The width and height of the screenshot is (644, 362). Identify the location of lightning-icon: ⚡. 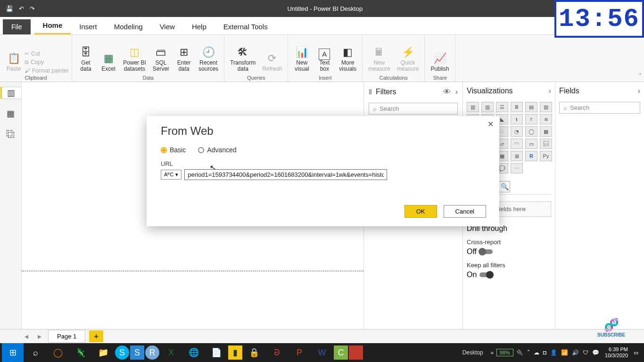
(408, 52).